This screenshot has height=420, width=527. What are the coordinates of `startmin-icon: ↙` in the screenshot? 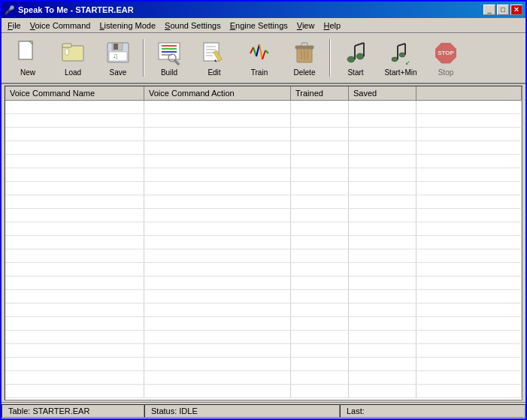 It's located at (401, 53).